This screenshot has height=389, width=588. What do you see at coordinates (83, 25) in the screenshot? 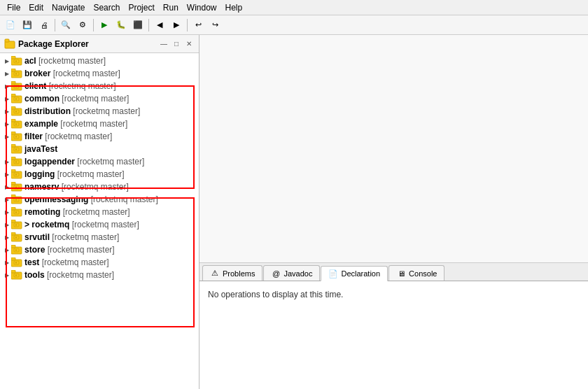
I see `toolbar-settings: ⚙` at bounding box center [83, 25].